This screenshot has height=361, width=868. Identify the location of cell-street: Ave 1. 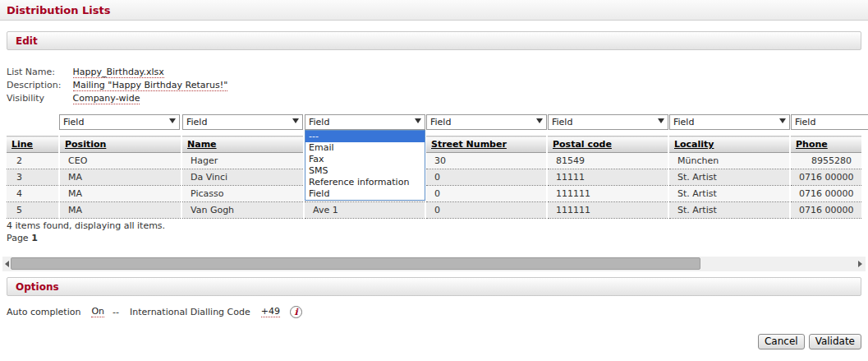
(365, 211).